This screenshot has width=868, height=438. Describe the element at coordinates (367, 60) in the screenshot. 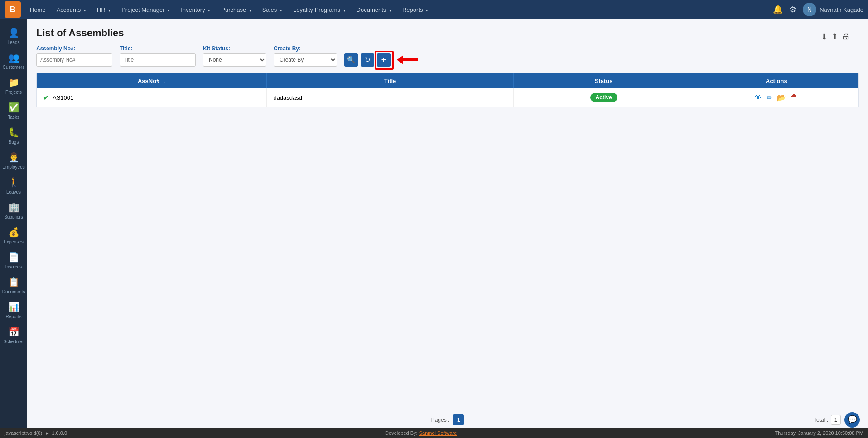

I see `filter-action-buttons: 🔍 ↻ +` at that location.